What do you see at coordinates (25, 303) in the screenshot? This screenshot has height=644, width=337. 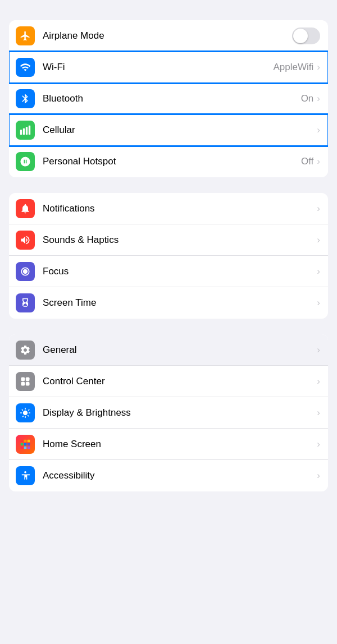 I see `icon-screentime` at bounding box center [25, 303].